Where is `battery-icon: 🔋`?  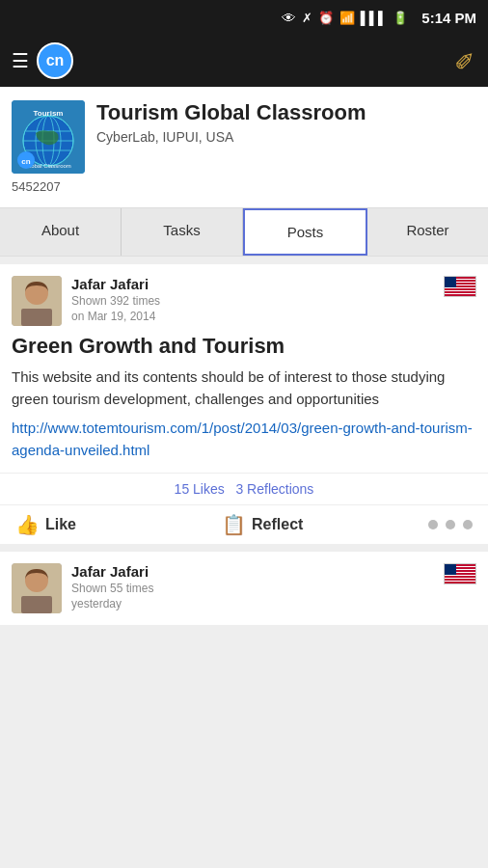 battery-icon: 🔋 is located at coordinates (400, 17).